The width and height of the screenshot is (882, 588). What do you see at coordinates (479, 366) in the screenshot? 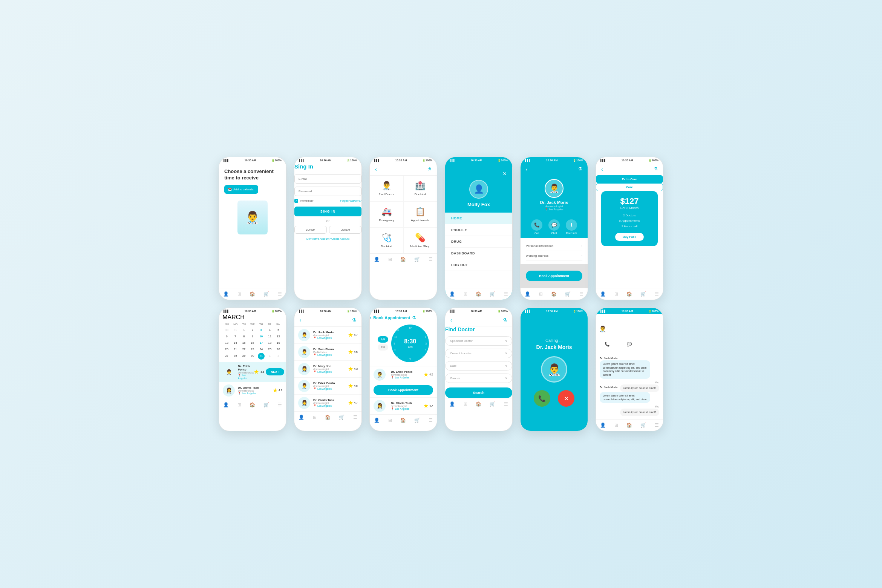
I see `date-dropdown: Date ∨` at bounding box center [479, 366].